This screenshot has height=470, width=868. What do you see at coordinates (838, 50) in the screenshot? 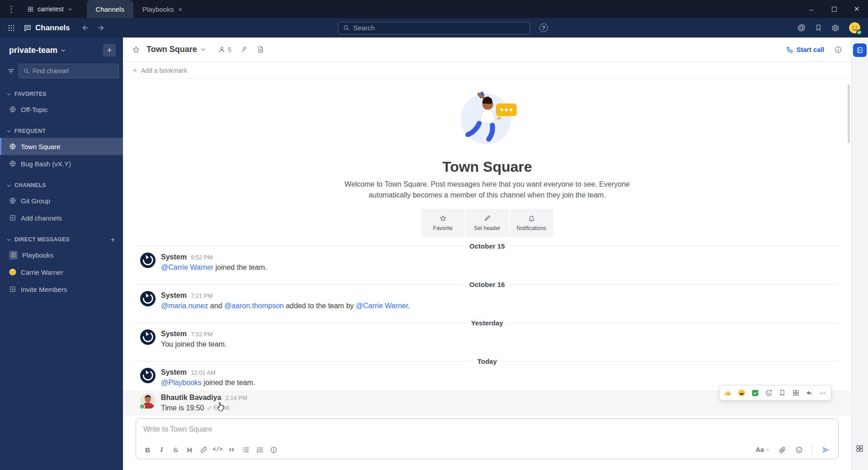
I see `channel-info-icon` at bounding box center [838, 50].